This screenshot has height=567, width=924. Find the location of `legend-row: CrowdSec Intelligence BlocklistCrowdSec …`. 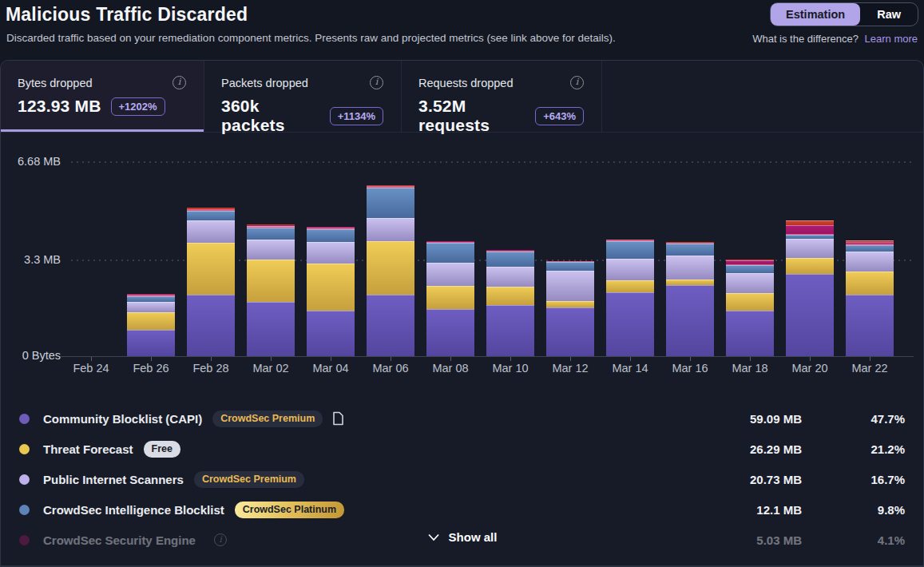

legend-row: CrowdSec Intelligence BlocklistCrowdSec … is located at coordinates (462, 510).